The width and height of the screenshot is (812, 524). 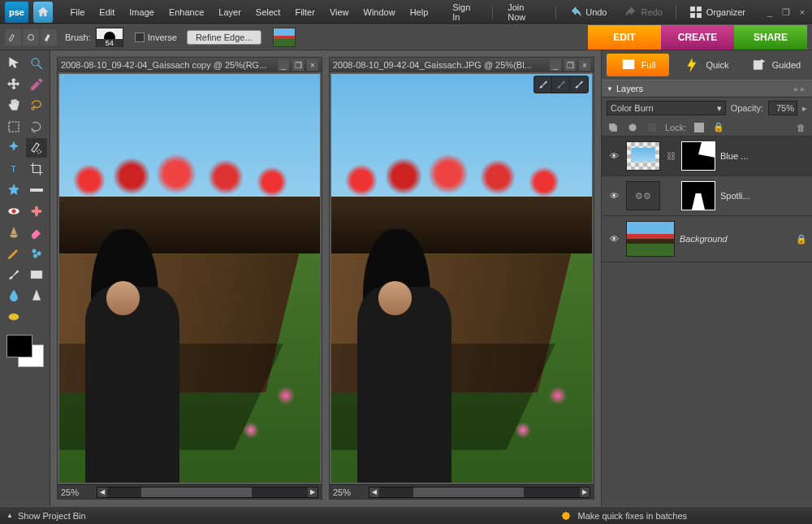 What do you see at coordinates (78, 12) in the screenshot?
I see `menu-file: File` at bounding box center [78, 12].